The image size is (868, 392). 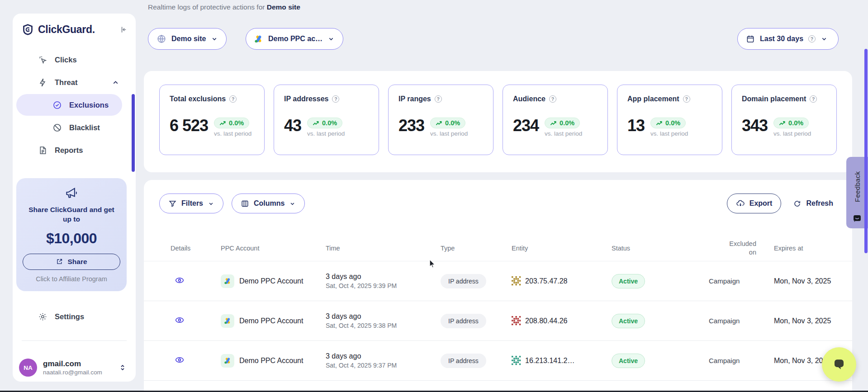 What do you see at coordinates (74, 316) in the screenshot?
I see `sidebar-settings: Settings` at bounding box center [74, 316].